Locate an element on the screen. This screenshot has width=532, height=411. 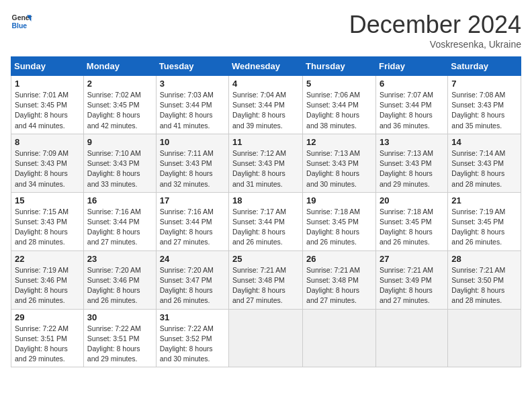
day-number: 30 is located at coordinates (120, 317).